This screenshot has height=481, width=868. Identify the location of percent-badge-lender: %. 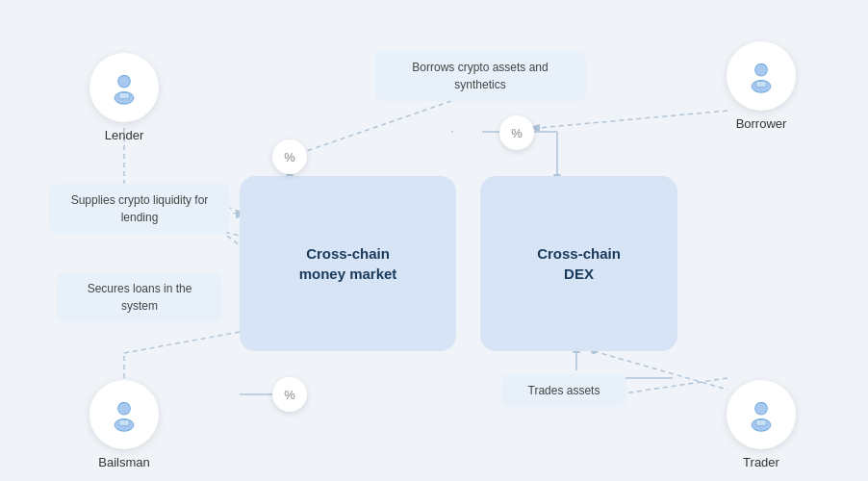
(290, 157).